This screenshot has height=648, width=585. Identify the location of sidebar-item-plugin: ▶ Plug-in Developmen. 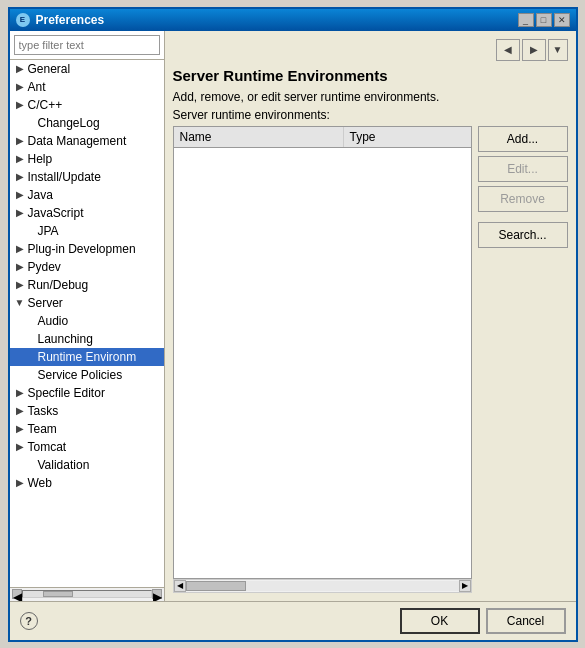
(87, 249).